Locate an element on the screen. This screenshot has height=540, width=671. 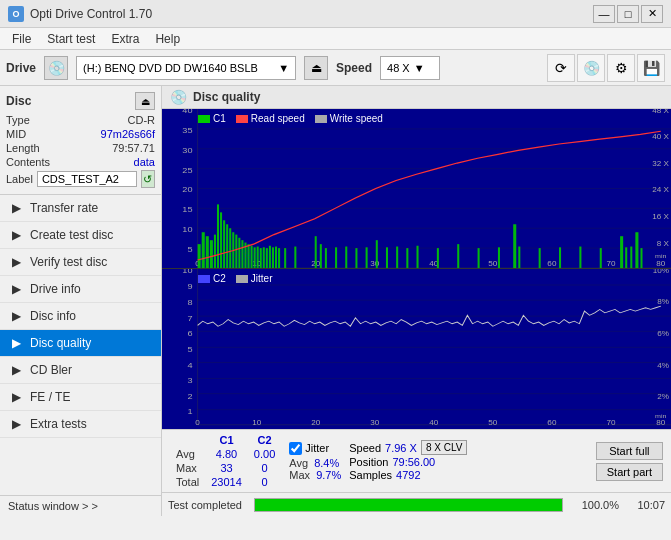
drive-dropdown: (H:) BENQ DVD DD DW1640 BSLB ▼ is located at coordinates (186, 68).